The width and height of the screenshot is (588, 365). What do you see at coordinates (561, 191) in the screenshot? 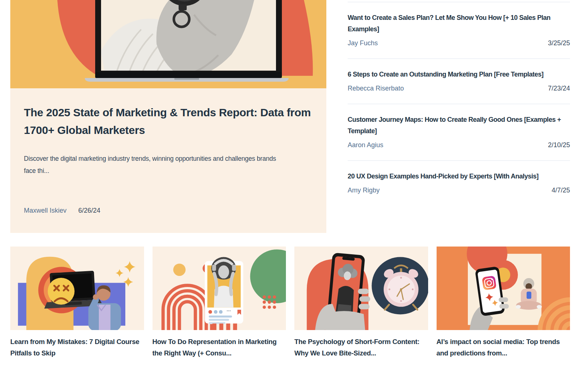
I see `article-date: 4/7/25` at bounding box center [561, 191].